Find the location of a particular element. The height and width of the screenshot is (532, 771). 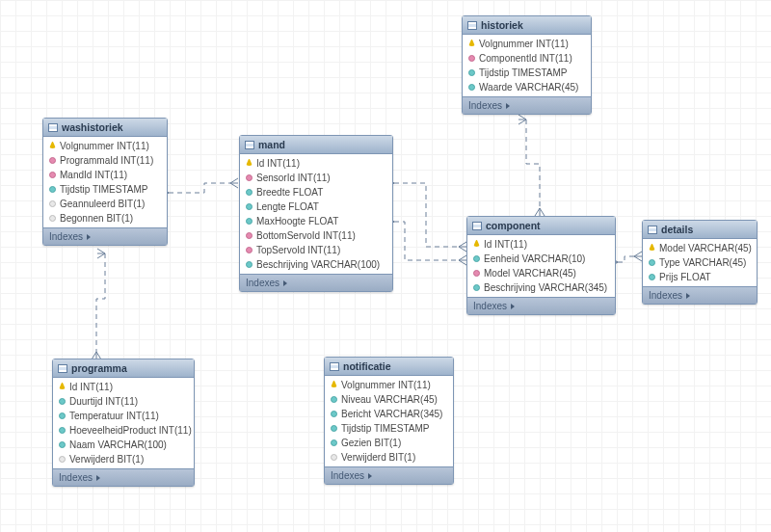

column-row: Geannuleerd BIT(1) is located at coordinates (105, 204).